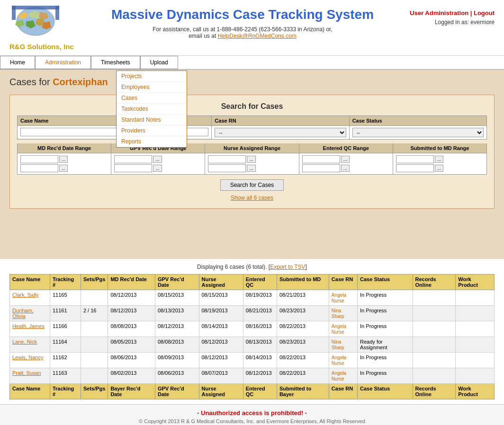  What do you see at coordinates (252, 82) in the screenshot?
I see `section-title: Cases for Cortexiphan` at bounding box center [252, 82].